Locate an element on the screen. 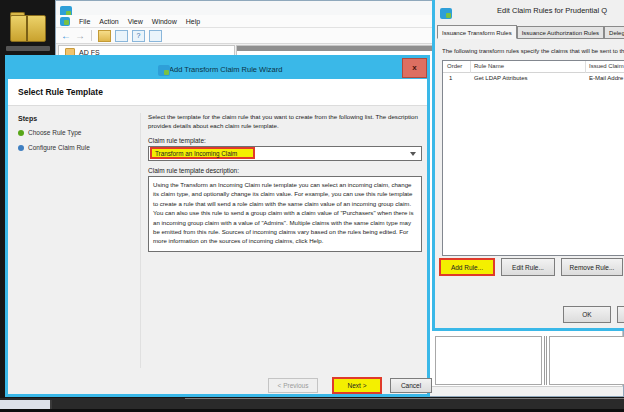 The image size is (624, 412). taskbar-button is located at coordinates (26, 404).